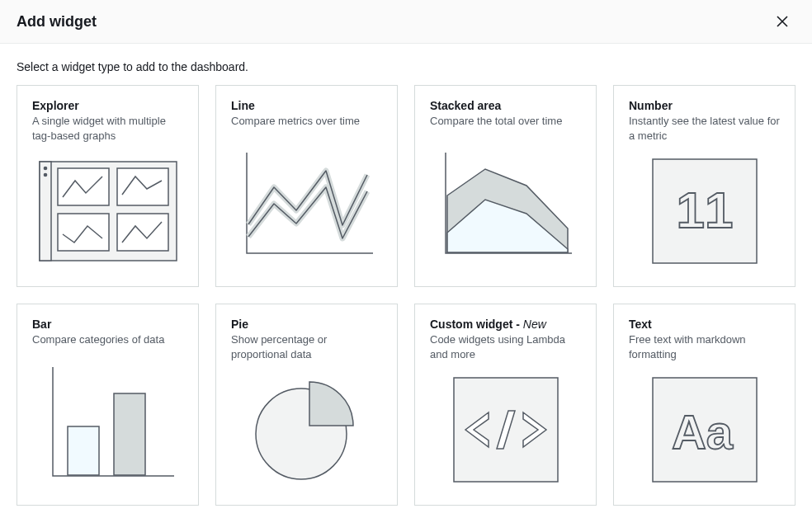 The width and height of the screenshot is (812, 518). I want to click on card-desc: Free text with markdown formatting, so click(705, 346).